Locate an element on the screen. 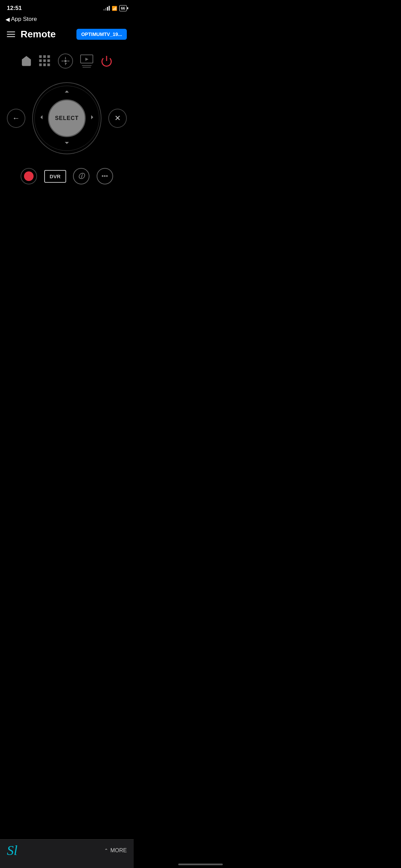  bottom-spacer is located at coordinates (67, 222).